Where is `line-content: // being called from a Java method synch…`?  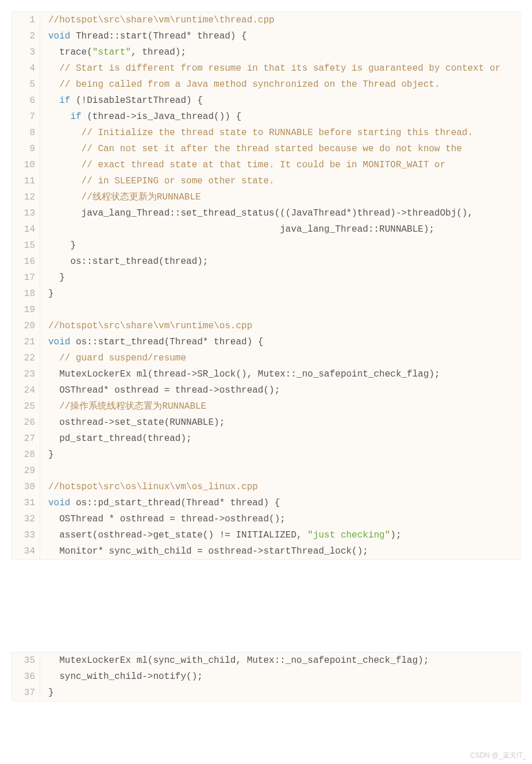
line-content: // being called from a Java method synch… is located at coordinates (280, 85).